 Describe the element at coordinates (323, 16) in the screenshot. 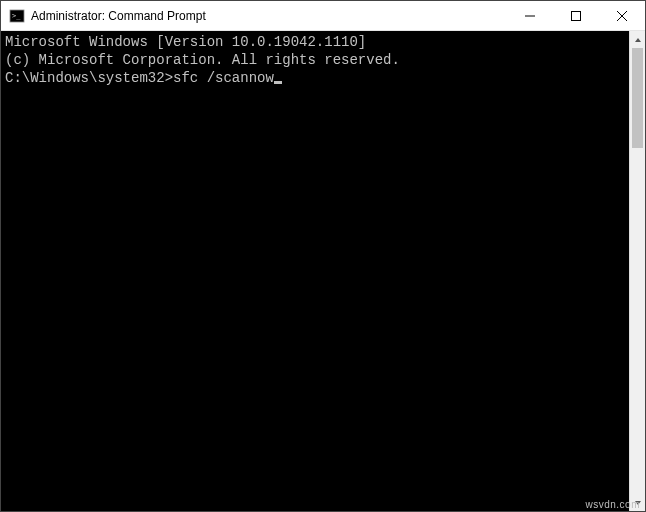

I see `titlebar: >_ Administrator: Command Prompt` at that location.